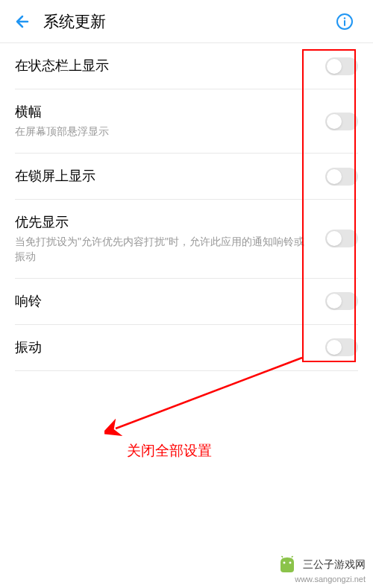  I want to click on setting-label: 响铃, so click(163, 301).